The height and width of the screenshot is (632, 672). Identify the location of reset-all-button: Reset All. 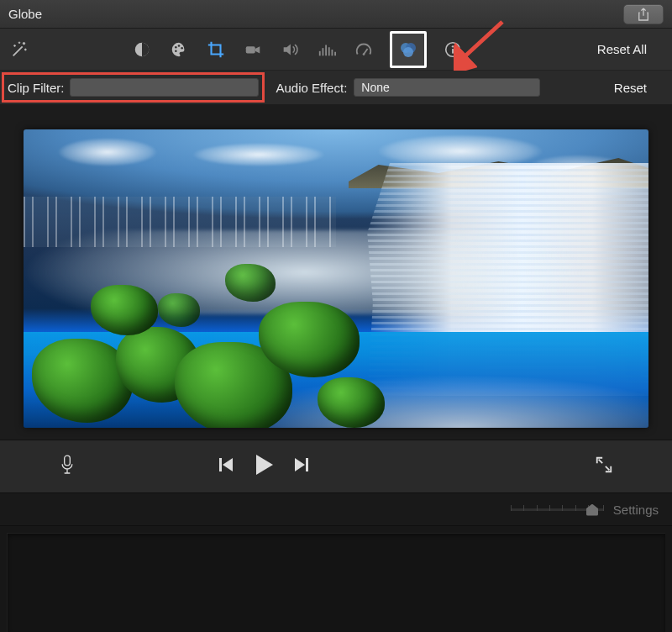
(622, 49).